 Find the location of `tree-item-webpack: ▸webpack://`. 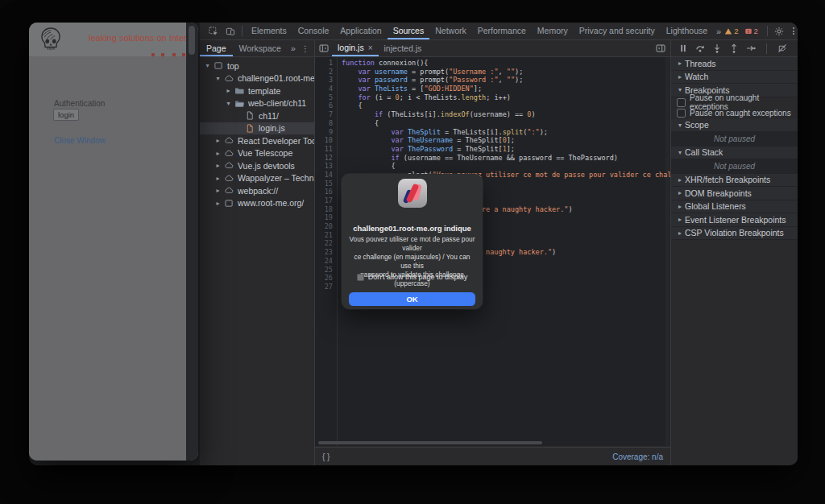

tree-item-webpack: ▸webpack:// is located at coordinates (257, 191).